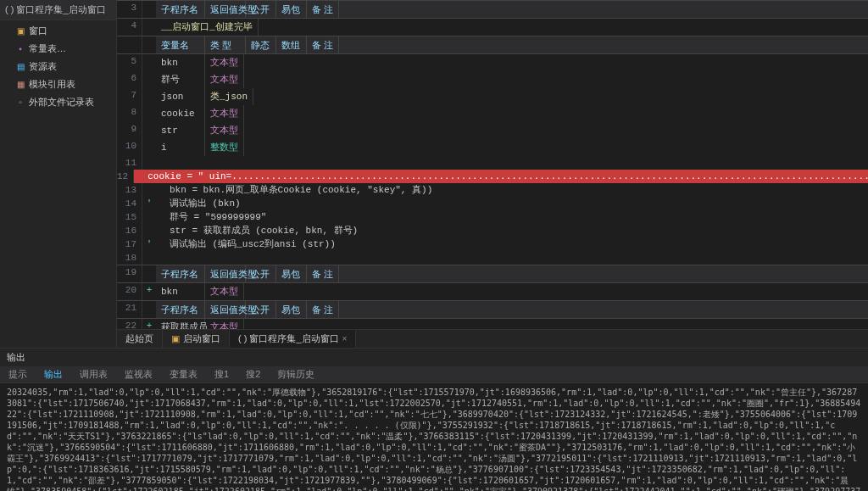  I want to click on output-tab-s2: 搜2, so click(253, 375).